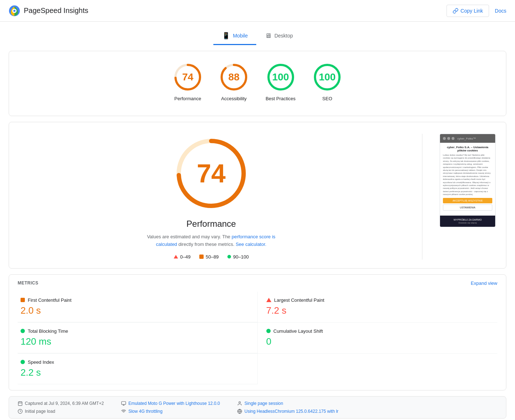  What do you see at coordinates (20, 411) in the screenshot?
I see `clock-icon` at bounding box center [20, 411].